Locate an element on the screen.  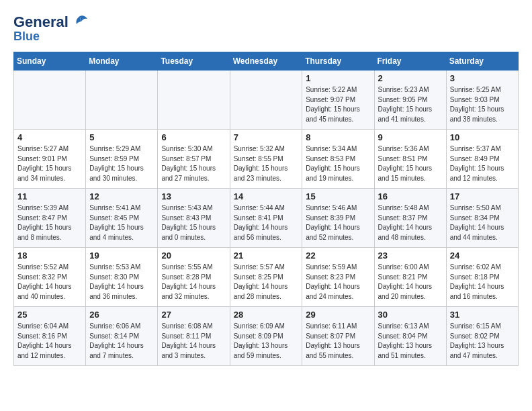
table-row: 2Sunrise: 5:23 AM Sunset: 9:05 PM Daylig… is located at coordinates (410, 100).